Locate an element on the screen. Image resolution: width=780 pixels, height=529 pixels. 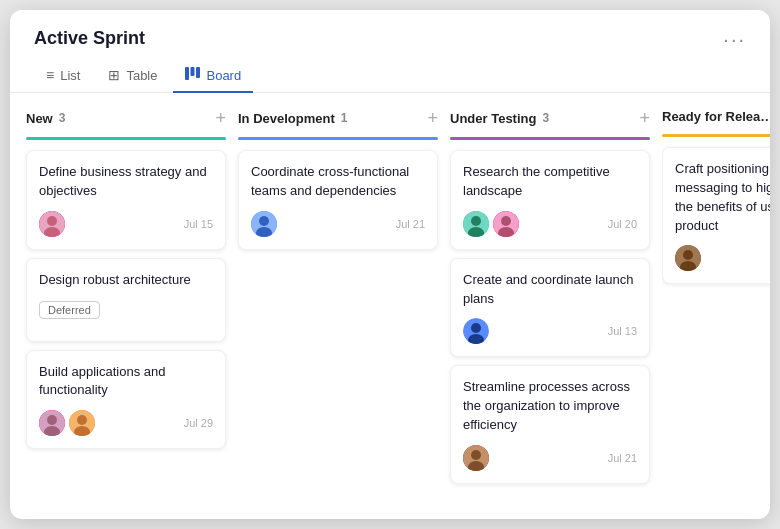
card-streamline: Streamline processes across the organiza… is located at coordinates (550, 424).